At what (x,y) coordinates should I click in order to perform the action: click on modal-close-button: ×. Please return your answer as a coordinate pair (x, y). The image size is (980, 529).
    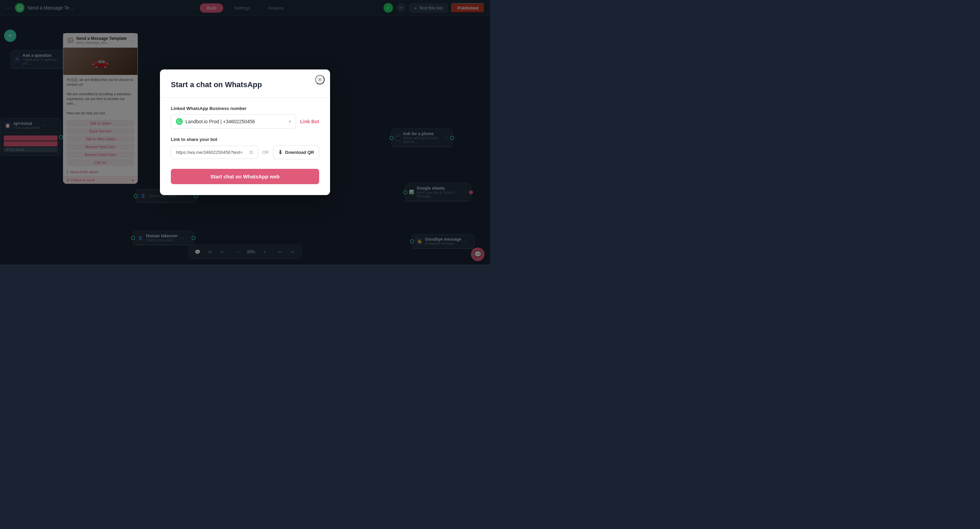
    Looking at the image, I should click on (320, 80).